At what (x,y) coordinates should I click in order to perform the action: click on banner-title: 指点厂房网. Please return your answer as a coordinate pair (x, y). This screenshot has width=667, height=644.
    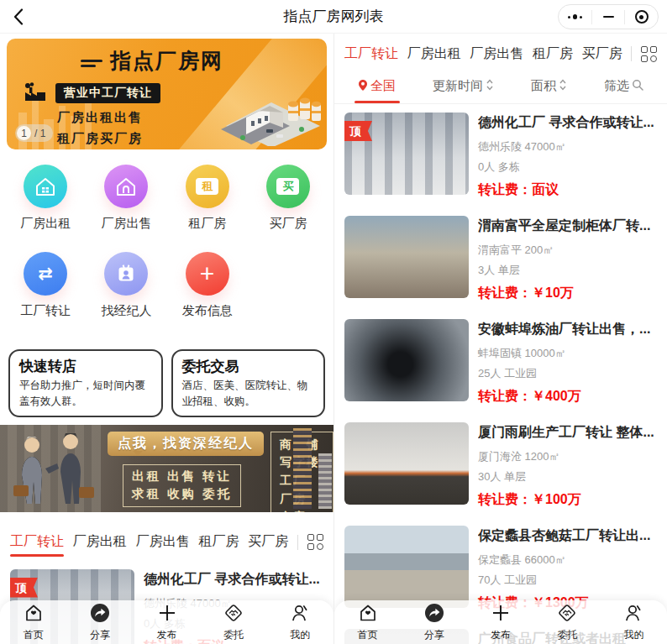
    Looking at the image, I should click on (166, 60).